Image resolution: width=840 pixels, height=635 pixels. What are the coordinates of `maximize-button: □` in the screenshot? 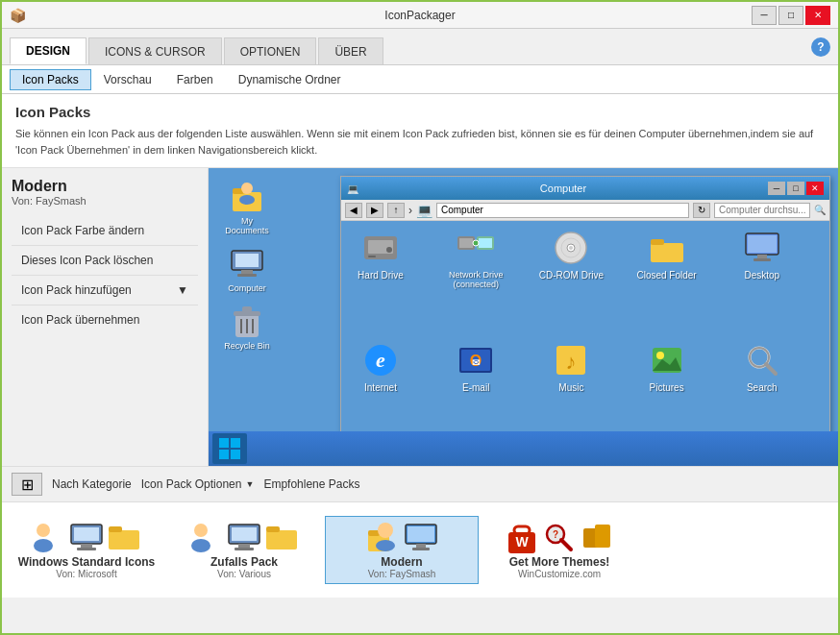 It's located at (791, 15).